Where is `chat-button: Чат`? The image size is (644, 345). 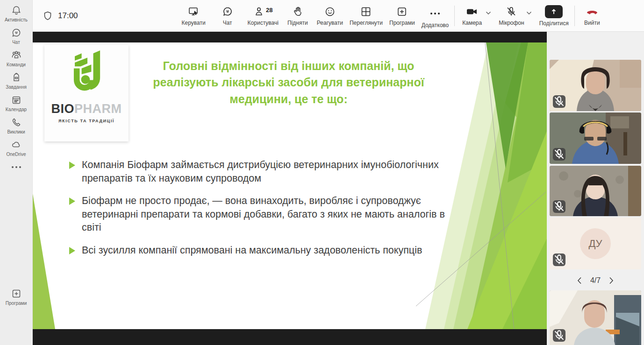 chat-button: Чат is located at coordinates (228, 16).